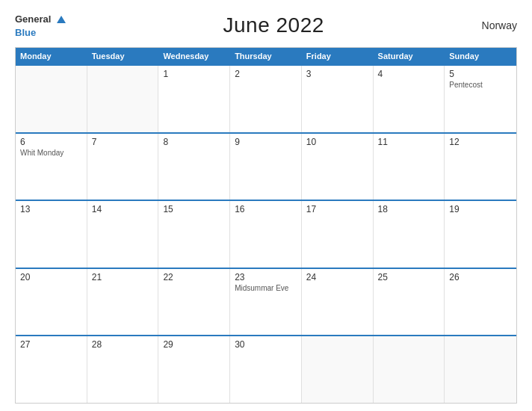 Image resolution: width=532 pixels, height=411 pixels. Describe the element at coordinates (194, 99) in the screenshot. I see `calendar-cell: 1` at that location.